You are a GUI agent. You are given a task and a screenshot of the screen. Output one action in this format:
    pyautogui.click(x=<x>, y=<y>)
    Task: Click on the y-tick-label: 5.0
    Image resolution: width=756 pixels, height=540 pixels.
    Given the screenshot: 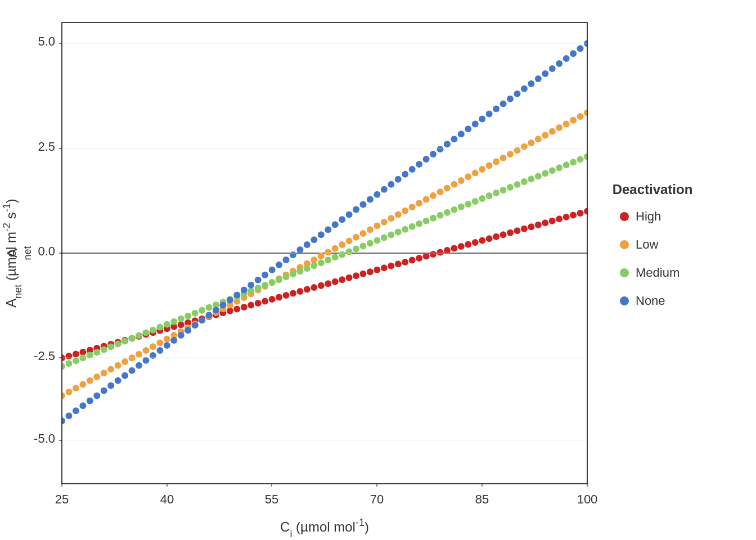 What is the action you would take?
    pyautogui.click(x=46, y=42)
    